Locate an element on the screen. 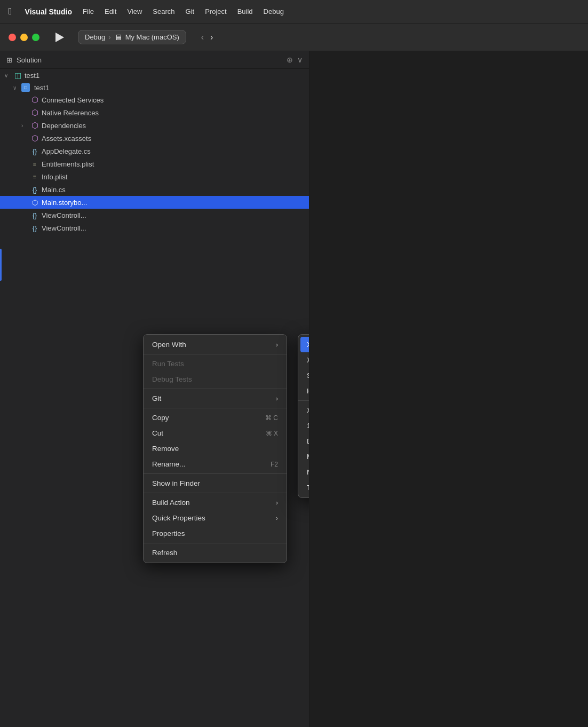  sub-source-code-editor: Source Code Editor is located at coordinates (304, 376).